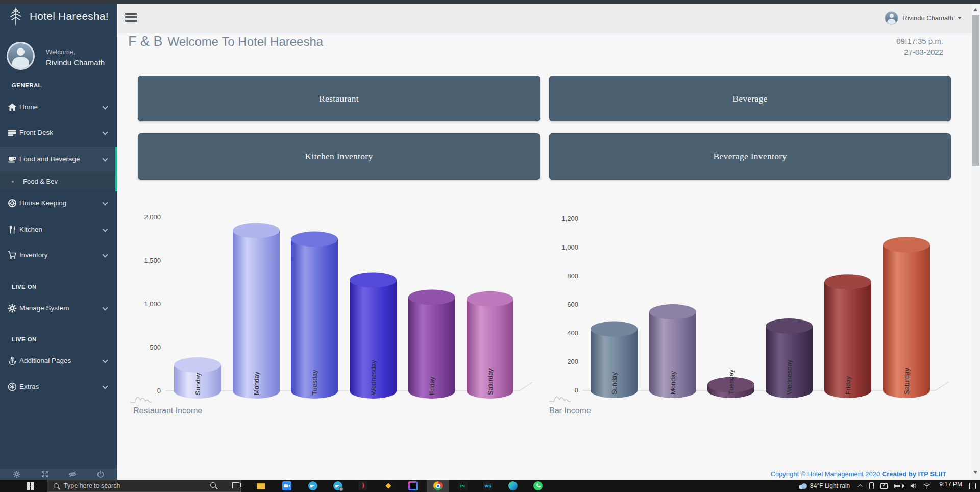 Image resolution: width=980 pixels, height=492 pixels. What do you see at coordinates (72, 474) in the screenshot?
I see `eye-slash-icon` at bounding box center [72, 474].